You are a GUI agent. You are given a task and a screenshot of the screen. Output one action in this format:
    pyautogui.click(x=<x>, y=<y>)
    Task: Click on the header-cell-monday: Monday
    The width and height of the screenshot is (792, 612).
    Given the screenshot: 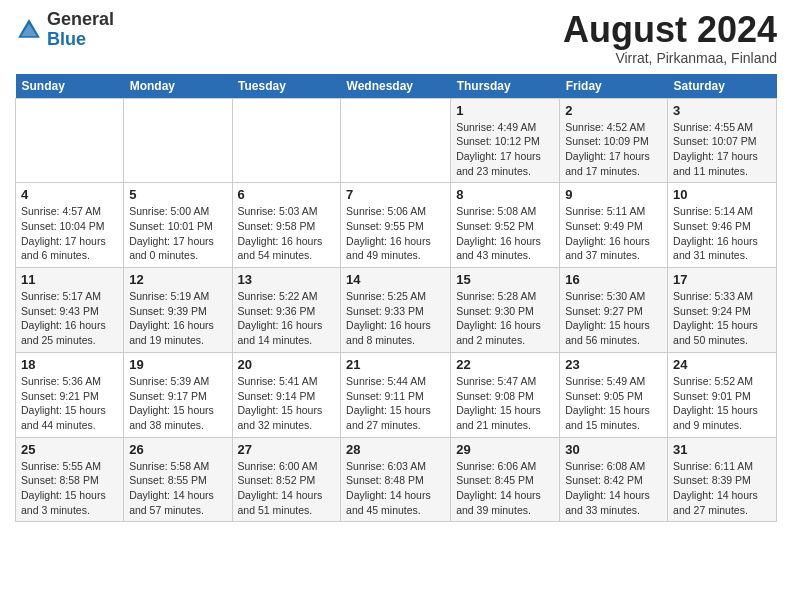 What is the action you would take?
    pyautogui.click(x=178, y=86)
    